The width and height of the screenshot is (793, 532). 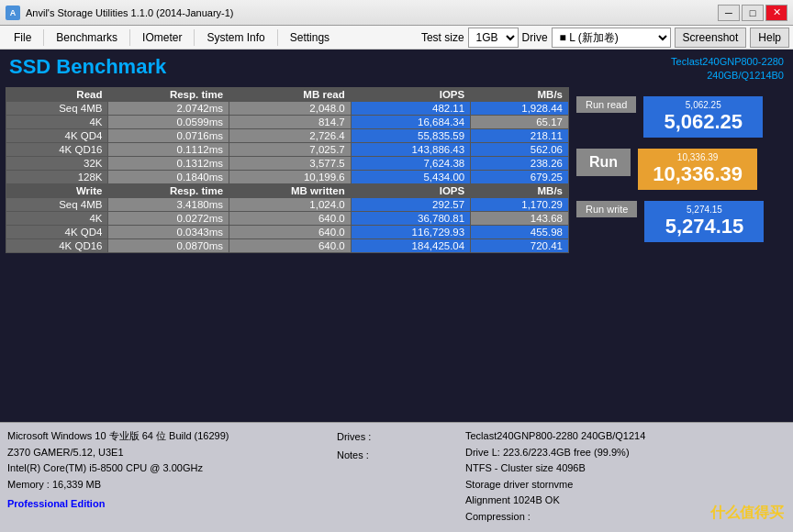 I want to click on col-mb-read: MB read, so click(x=290, y=94).